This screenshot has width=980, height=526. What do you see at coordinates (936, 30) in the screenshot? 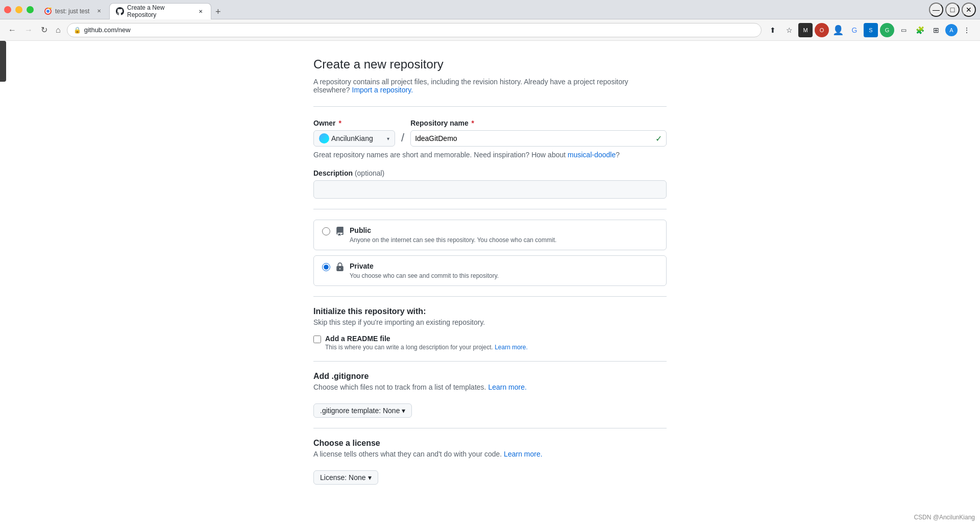
I see `sidebar-icon: ⊞` at bounding box center [936, 30].